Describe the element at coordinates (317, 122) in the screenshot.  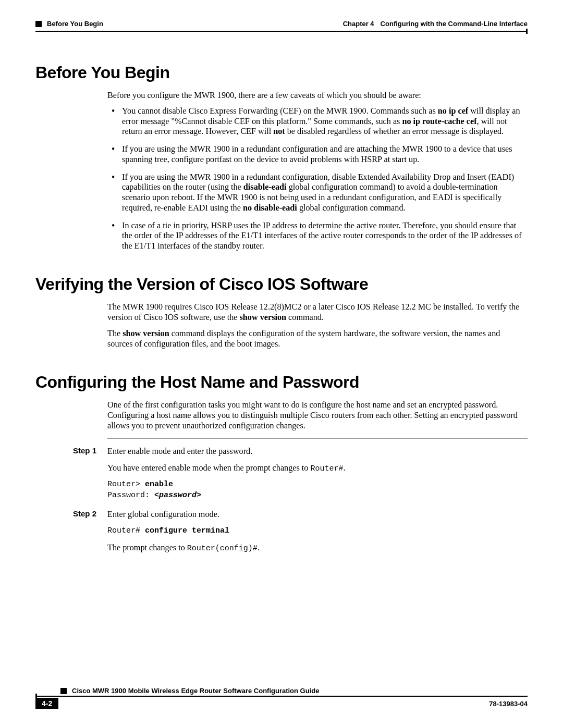
I see `s1-bullet-1: You cannot disable Cisco Express Forward…` at that location.